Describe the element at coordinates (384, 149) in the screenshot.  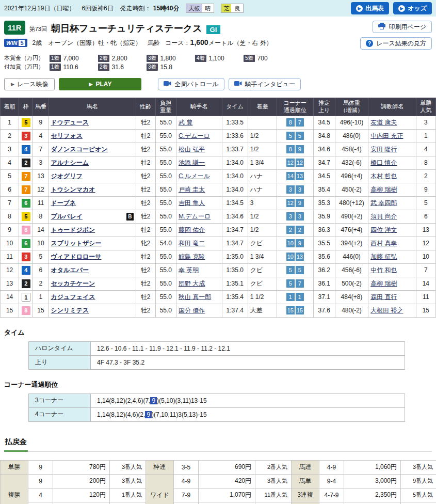
I see `trainer-link: 安田 隆行` at that location.